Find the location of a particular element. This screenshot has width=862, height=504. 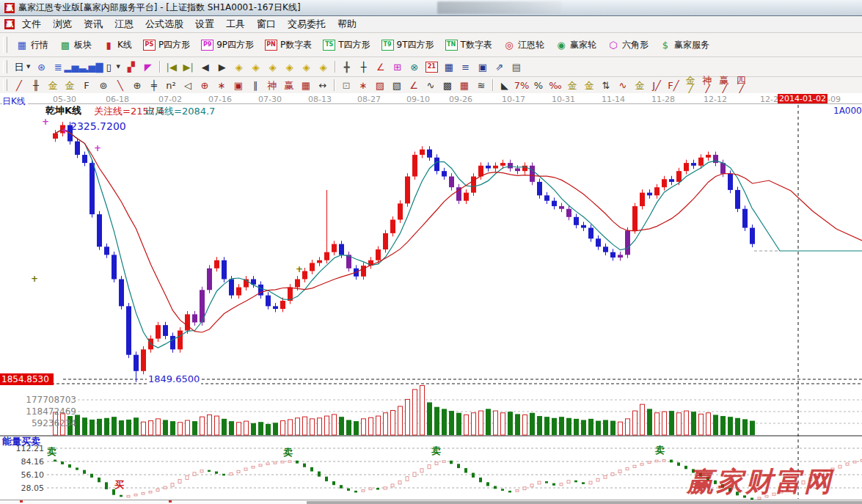

calculator-button: ▦ is located at coordinates (449, 67).